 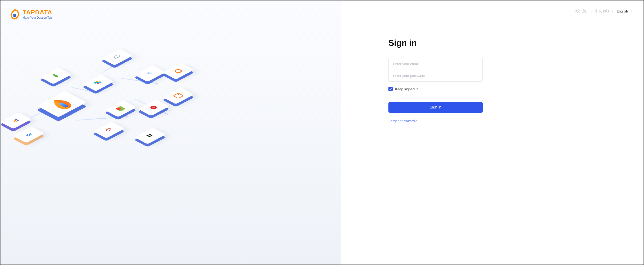 What do you see at coordinates (150, 71) in the screenshot?
I see `tile-cart` at bounding box center [150, 71].